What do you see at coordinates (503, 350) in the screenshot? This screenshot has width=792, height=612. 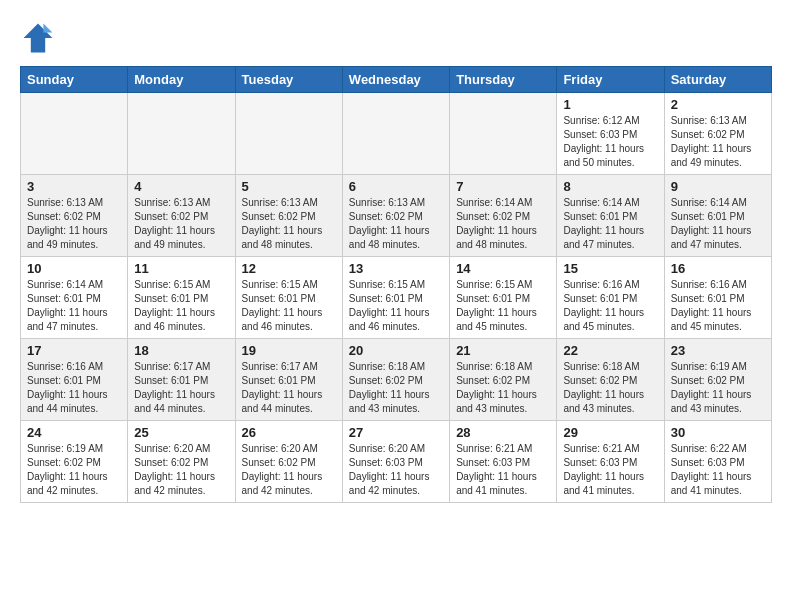 I see `day-number: 21` at bounding box center [503, 350].